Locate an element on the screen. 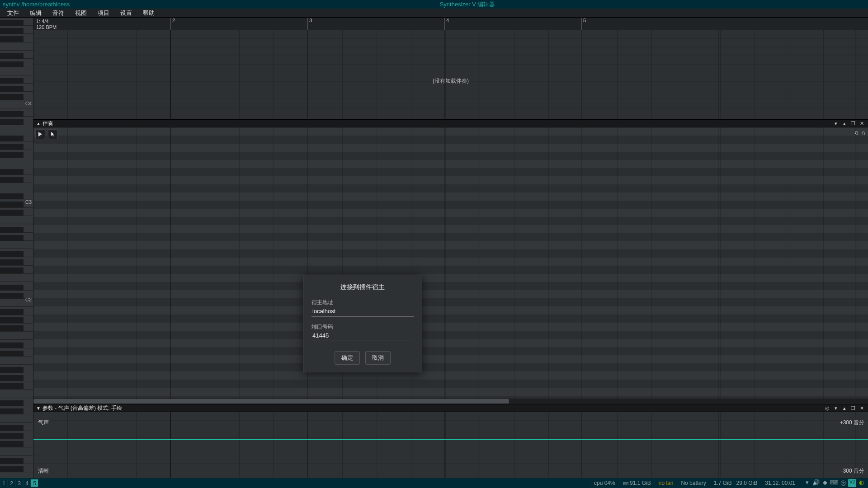  ok-button: 确定 is located at coordinates (347, 358).